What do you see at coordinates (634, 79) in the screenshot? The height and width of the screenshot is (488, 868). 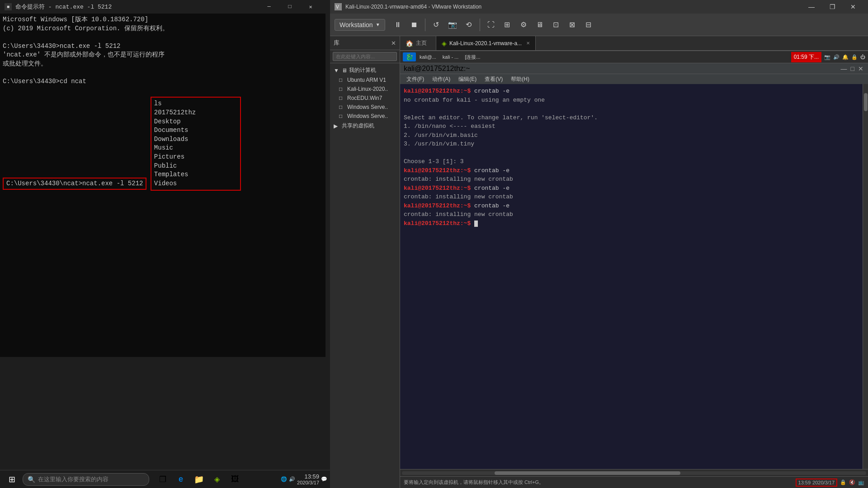 I see `kali-menubar: 文件(F) 动作(A) 编辑(E) 查看(V) 帮助(H)` at bounding box center [634, 79].